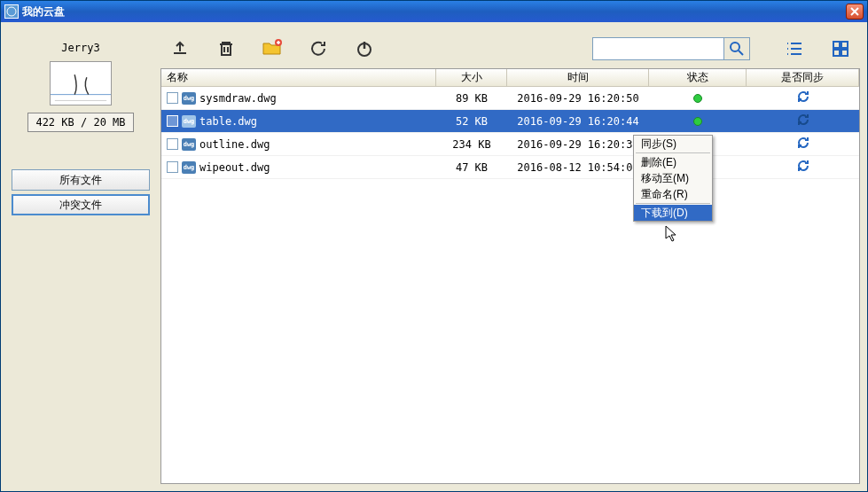  I want to click on file-name: table.dwg, so click(229, 121).